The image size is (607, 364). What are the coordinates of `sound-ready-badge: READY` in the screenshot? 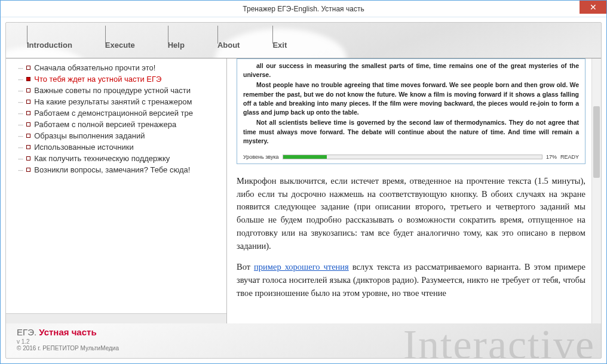 It's located at (570, 157).